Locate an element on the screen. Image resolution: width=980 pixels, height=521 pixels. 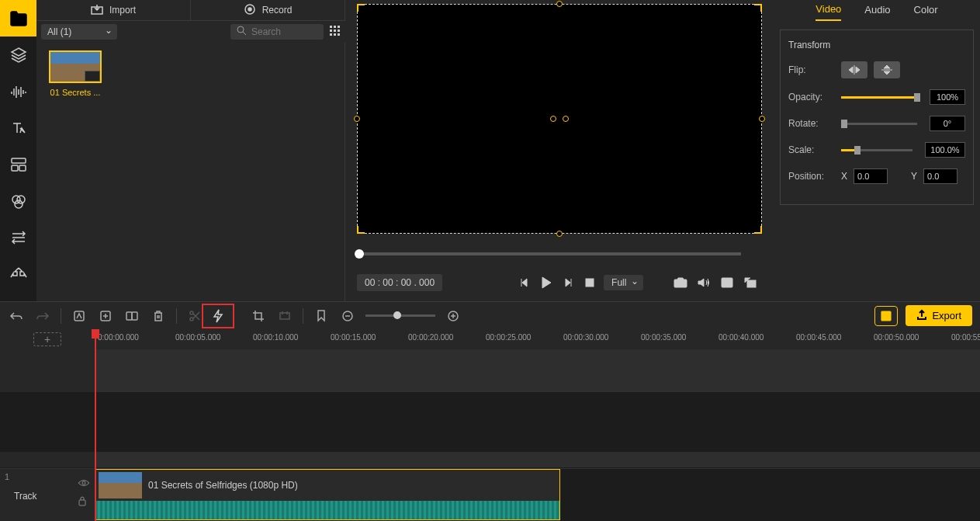
canvas-corner-tl is located at coordinates (361, 8).